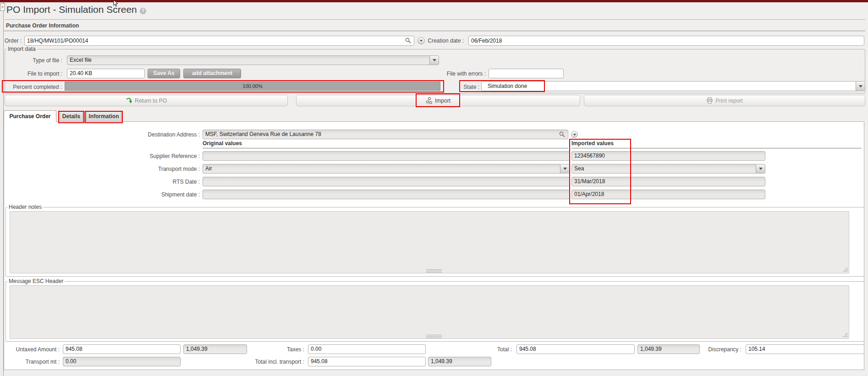 The width and height of the screenshot is (868, 376). What do you see at coordinates (408, 40) in the screenshot?
I see `order-search-icon` at bounding box center [408, 40].